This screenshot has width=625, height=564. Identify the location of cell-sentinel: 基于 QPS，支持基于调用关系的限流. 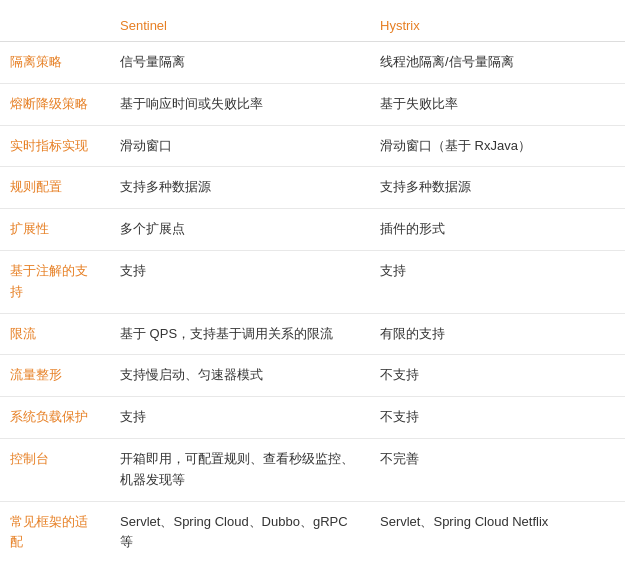
(240, 334).